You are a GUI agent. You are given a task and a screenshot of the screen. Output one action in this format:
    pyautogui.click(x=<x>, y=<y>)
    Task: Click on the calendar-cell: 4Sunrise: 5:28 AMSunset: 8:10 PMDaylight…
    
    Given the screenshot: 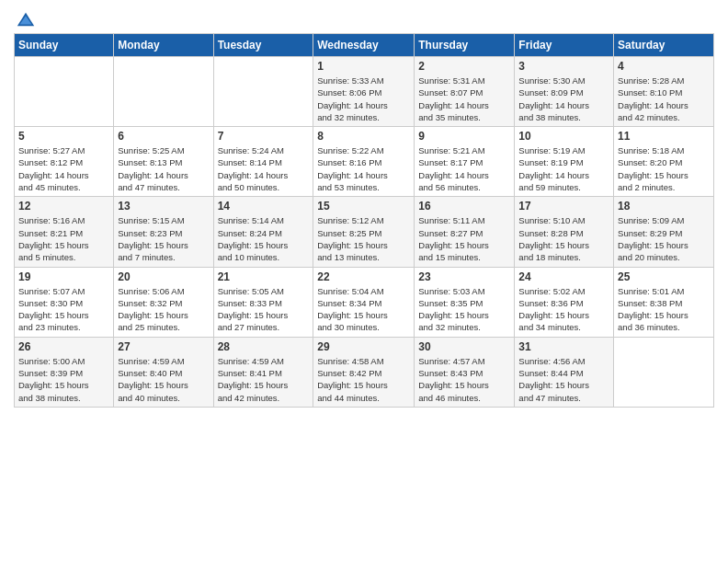 What is the action you would take?
    pyautogui.click(x=664, y=92)
    